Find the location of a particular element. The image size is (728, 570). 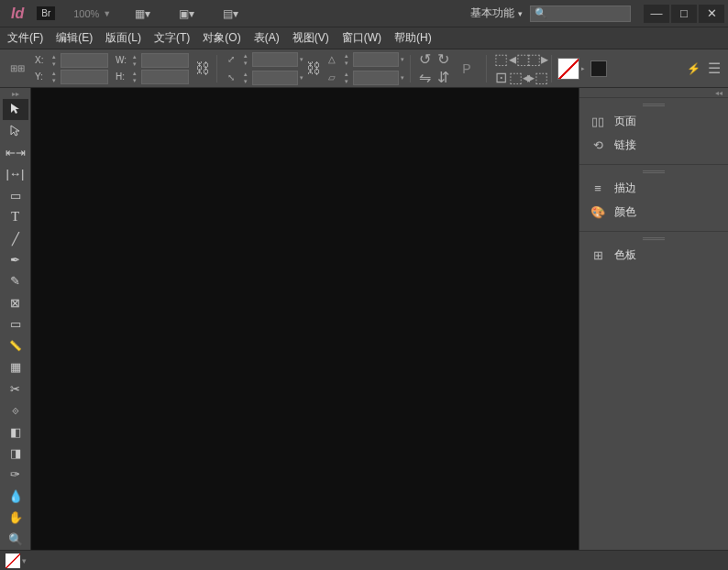

h-input is located at coordinates (165, 77).